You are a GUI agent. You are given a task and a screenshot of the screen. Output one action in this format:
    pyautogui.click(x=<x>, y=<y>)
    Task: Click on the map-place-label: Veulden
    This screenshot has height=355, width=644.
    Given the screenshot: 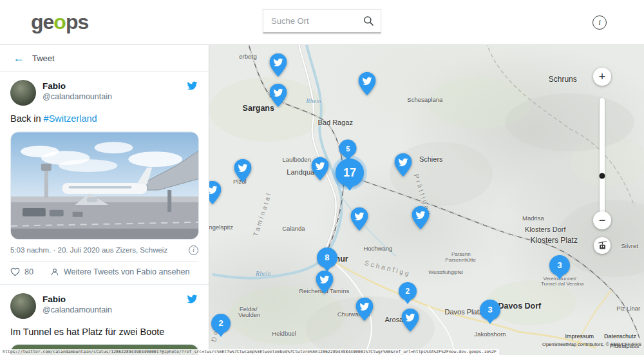 What is the action you would take?
    pyautogui.click(x=249, y=314)
    